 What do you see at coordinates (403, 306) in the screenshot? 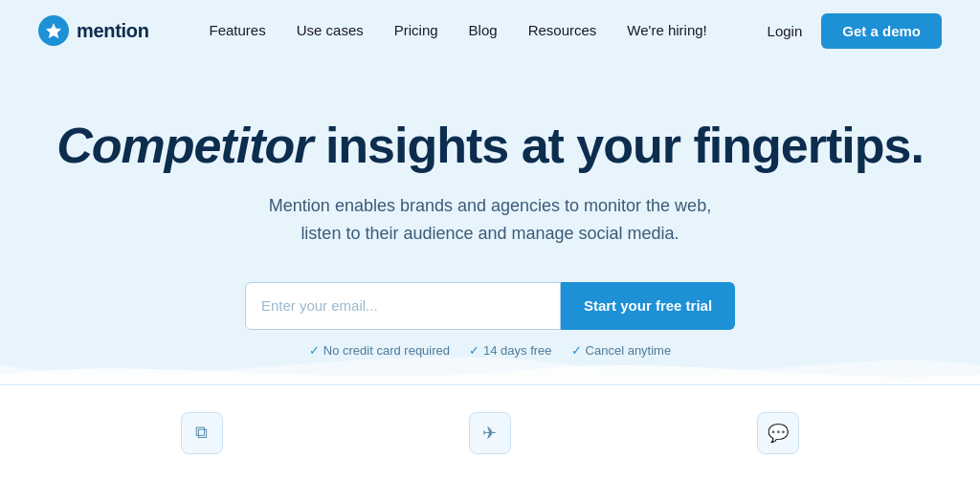
I see `email-input` at bounding box center [403, 306].